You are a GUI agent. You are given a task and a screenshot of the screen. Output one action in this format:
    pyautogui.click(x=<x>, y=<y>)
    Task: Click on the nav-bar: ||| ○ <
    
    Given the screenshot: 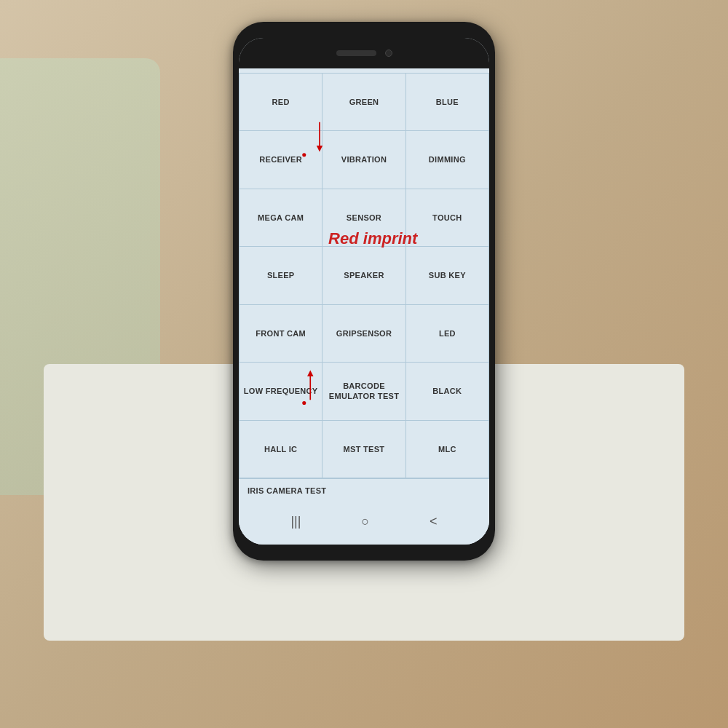 What is the action you would take?
    pyautogui.click(x=364, y=521)
    